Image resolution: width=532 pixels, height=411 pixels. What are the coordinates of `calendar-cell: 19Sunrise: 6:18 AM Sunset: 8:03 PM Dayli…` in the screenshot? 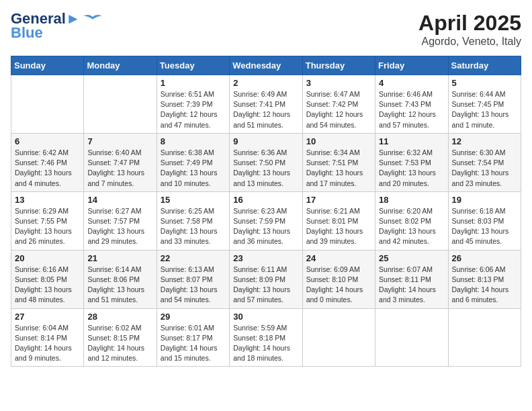 It's located at (484, 220).